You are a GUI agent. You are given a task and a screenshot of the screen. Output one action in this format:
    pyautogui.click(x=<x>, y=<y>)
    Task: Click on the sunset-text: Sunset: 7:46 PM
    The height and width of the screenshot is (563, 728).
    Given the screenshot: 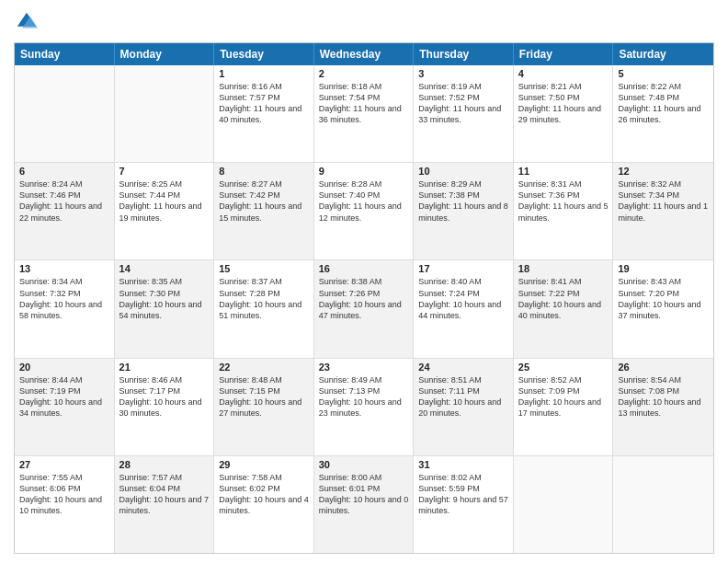 What is the action you would take?
    pyautogui.click(x=64, y=195)
    